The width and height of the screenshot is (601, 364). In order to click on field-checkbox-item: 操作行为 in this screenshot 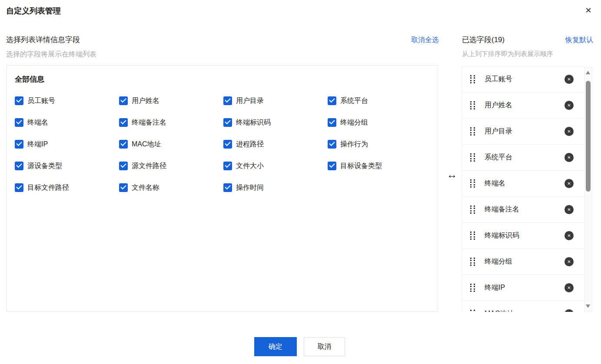, I will do `click(380, 144)`.